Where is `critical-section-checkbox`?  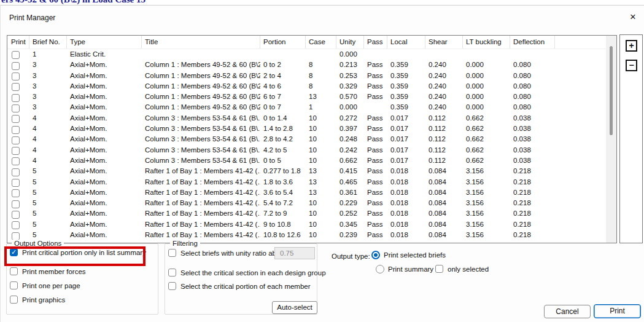
critical-section-checkbox is located at coordinates (172, 273).